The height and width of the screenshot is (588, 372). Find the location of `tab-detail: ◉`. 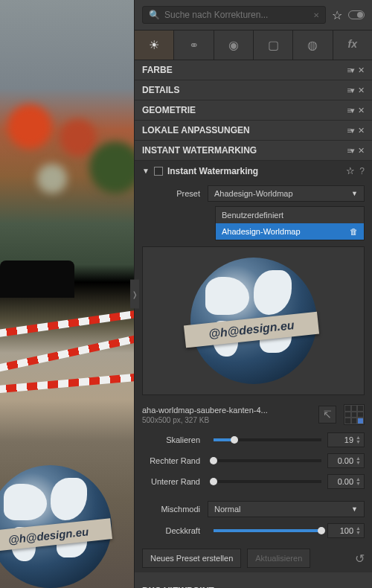

tab-detail: ◉ is located at coordinates (234, 45).